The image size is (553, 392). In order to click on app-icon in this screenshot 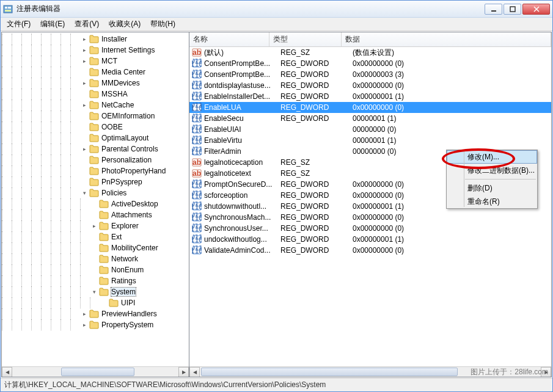, I will do `click(8, 9)`.